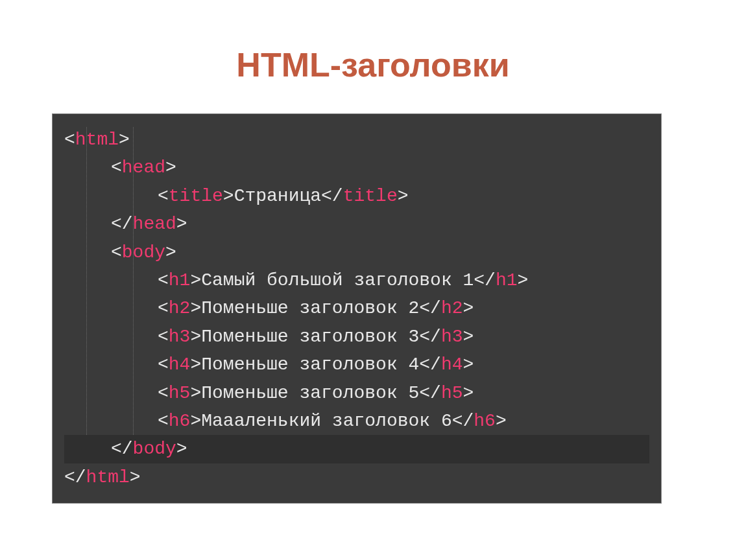 This screenshot has width=746, height=560. I want to click on code-line: <h4>Поменьше заголовок 4</h4>, so click(357, 364).